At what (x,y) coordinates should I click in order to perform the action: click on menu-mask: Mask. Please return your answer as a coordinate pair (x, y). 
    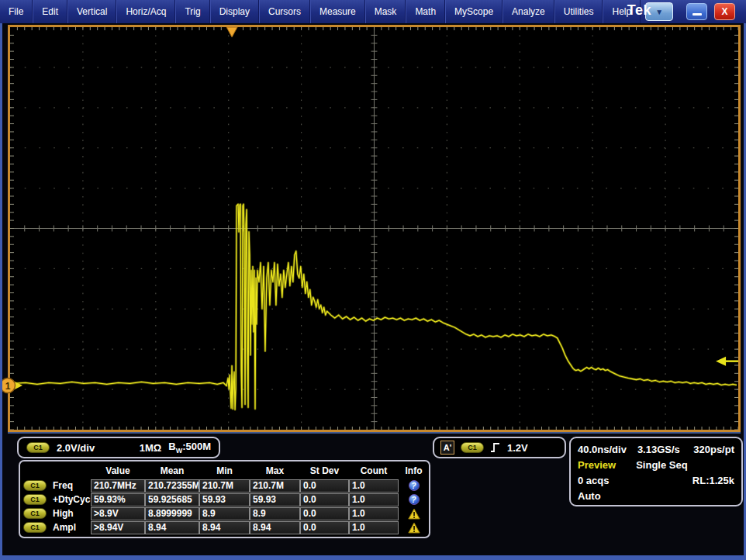
    Looking at the image, I should click on (386, 12).